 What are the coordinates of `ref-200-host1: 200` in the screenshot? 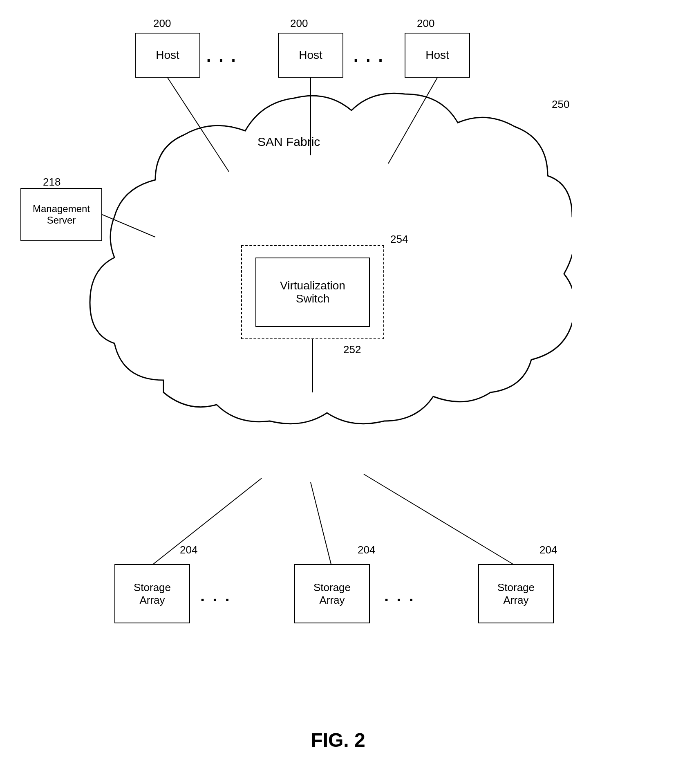 It's located at (162, 24).